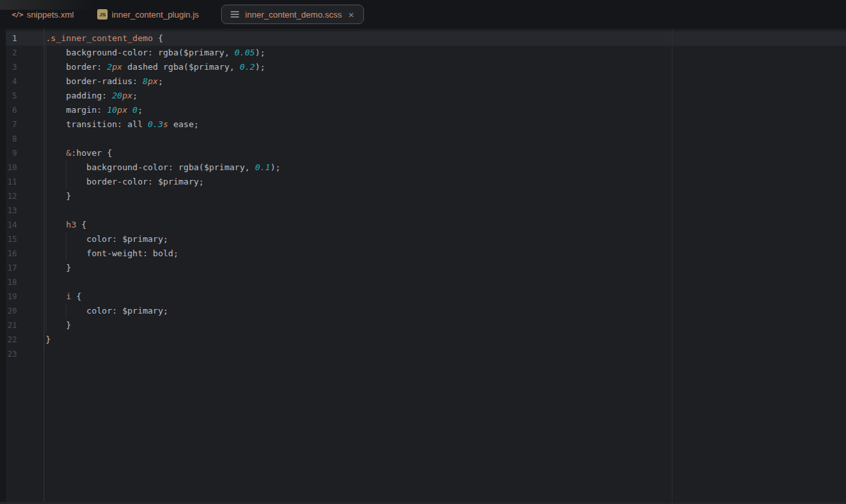 The height and width of the screenshot is (504, 846). Describe the element at coordinates (445, 254) in the screenshot. I see `code-line: font-weight: bold;` at that location.